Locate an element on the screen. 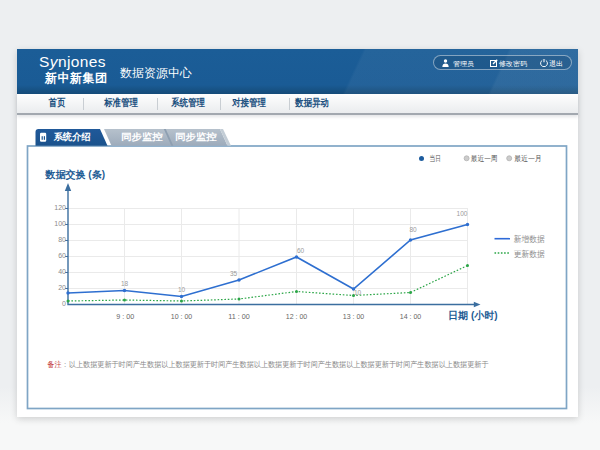 Image resolution: width=600 pixels, height=450 pixels. svg-text: 新增数据 is located at coordinates (530, 239).